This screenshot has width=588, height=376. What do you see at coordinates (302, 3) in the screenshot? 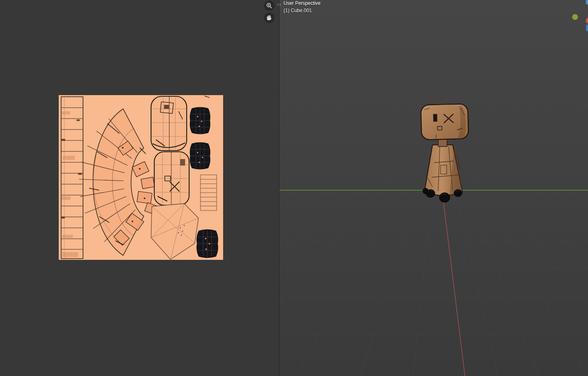
I see `viewport-perspective-label: User Perspective` at bounding box center [302, 3].